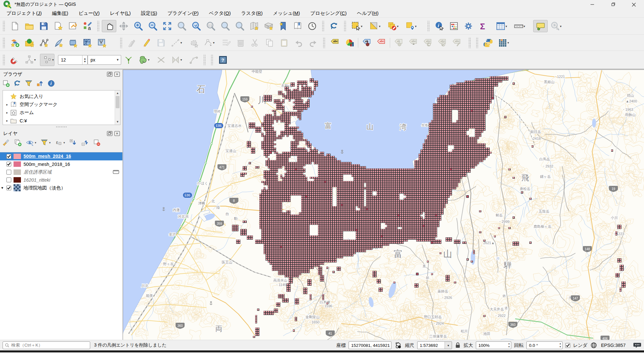 Image resolution: width=644 pixels, height=353 pixels. What do you see at coordinates (549, 82) in the screenshot?
I see `svg-text: 黒姫山` at bounding box center [549, 82].